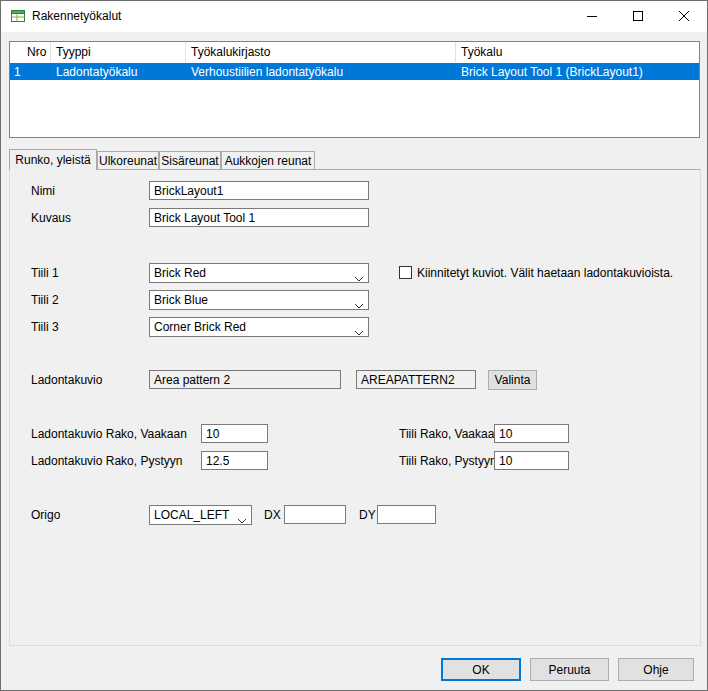  I want to click on dy-label: DY, so click(368, 515).